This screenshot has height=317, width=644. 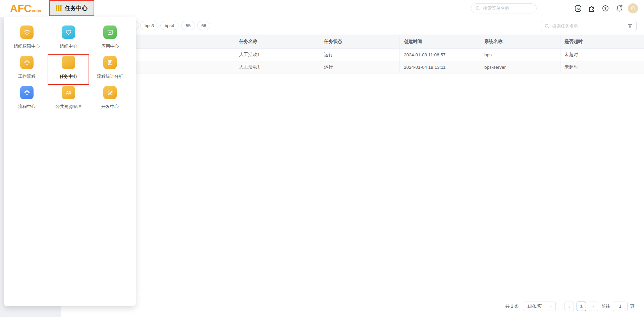 I want to click on menu-item-label: 应用中心, so click(x=110, y=46).